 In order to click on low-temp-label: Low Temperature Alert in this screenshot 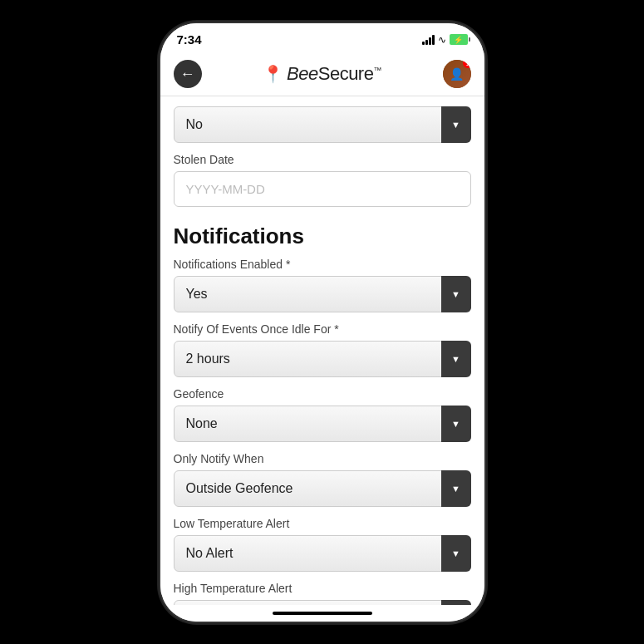, I will do `click(322, 524)`.